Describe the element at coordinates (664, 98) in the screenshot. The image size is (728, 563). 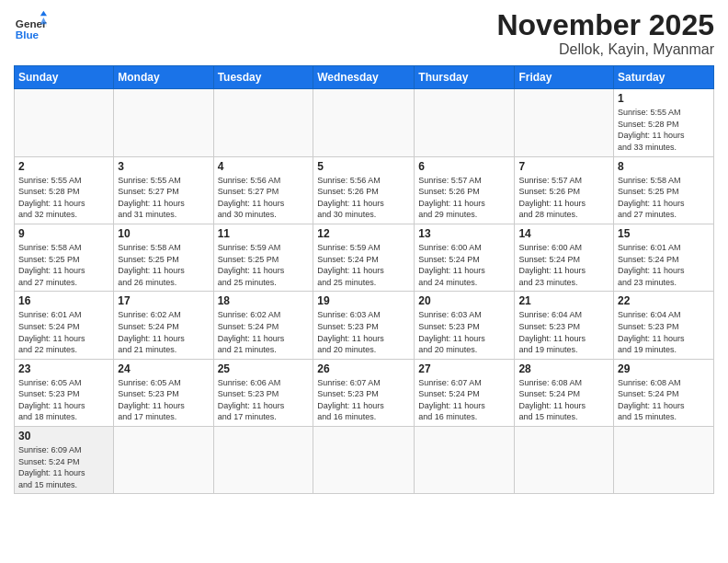
I see `day-number: 1` at that location.